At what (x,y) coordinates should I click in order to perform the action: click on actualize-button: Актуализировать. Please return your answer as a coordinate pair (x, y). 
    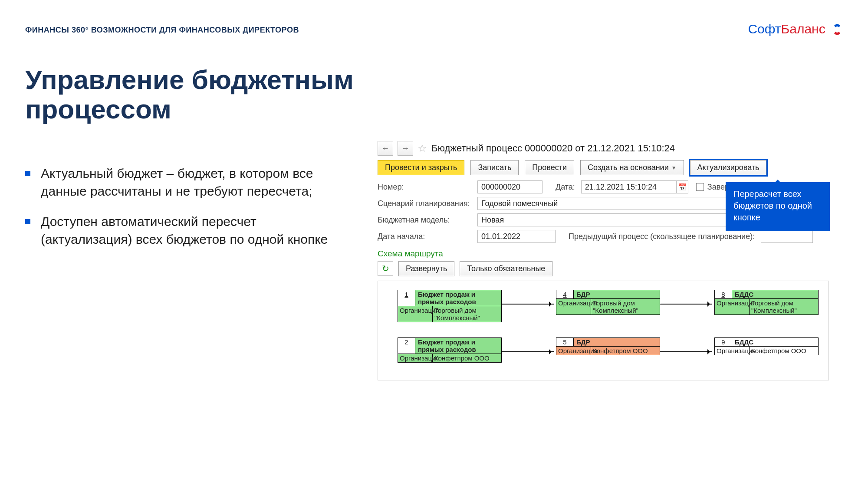
    Looking at the image, I should click on (728, 167).